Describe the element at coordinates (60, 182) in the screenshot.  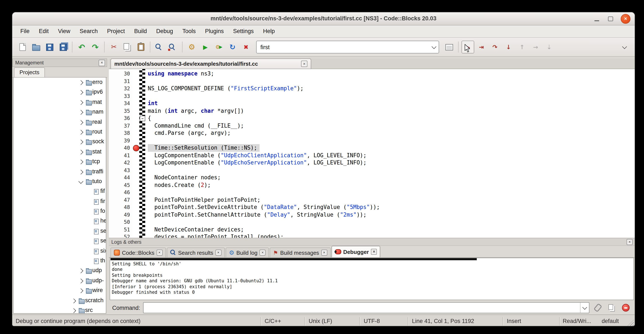
I see `tree-item-tuto-10: tuto` at that location.